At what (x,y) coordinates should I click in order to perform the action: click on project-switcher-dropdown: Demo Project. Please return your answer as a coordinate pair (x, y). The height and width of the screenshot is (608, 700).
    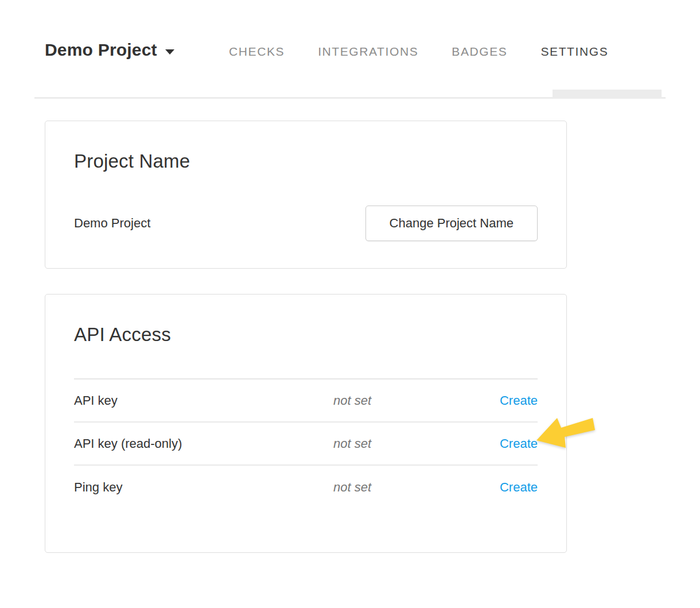
    Looking at the image, I should click on (110, 50).